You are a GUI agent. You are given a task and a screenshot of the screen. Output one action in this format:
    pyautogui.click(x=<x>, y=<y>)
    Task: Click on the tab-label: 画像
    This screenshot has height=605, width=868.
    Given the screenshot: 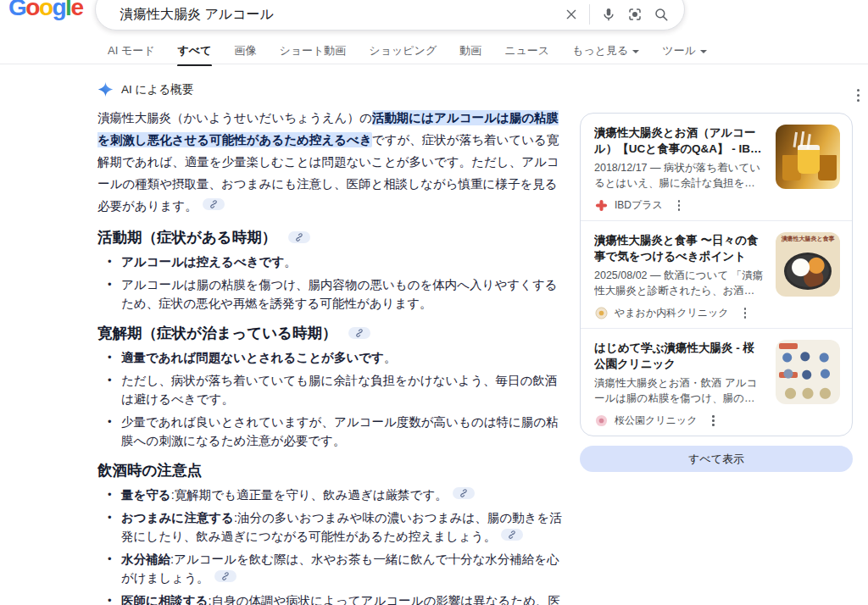 What is the action you would take?
    pyautogui.click(x=245, y=51)
    